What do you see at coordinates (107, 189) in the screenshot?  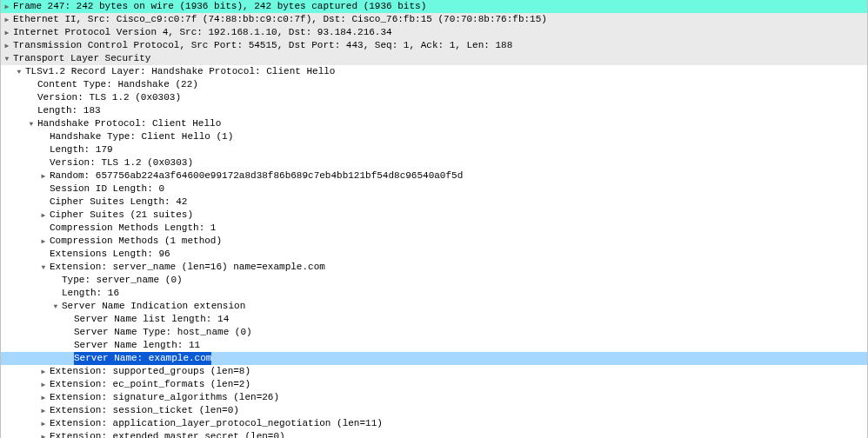 I see `sid-len: Session ID Length: 0` at bounding box center [107, 189].